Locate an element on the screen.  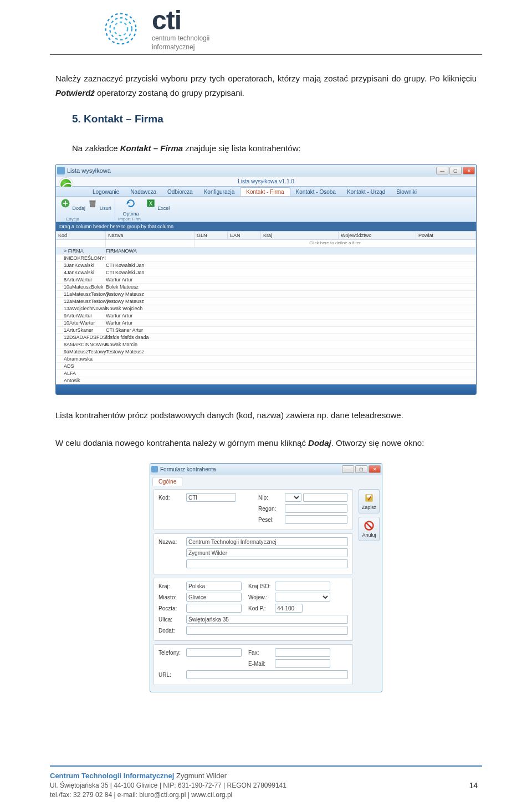
grid-filter-row: Click here to define a filter is located at coordinates (266, 244).